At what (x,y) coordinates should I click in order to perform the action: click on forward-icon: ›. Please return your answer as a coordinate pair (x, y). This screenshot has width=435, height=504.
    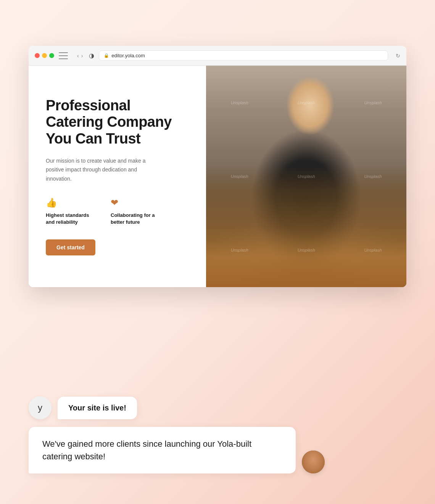
    Looking at the image, I should click on (82, 56).